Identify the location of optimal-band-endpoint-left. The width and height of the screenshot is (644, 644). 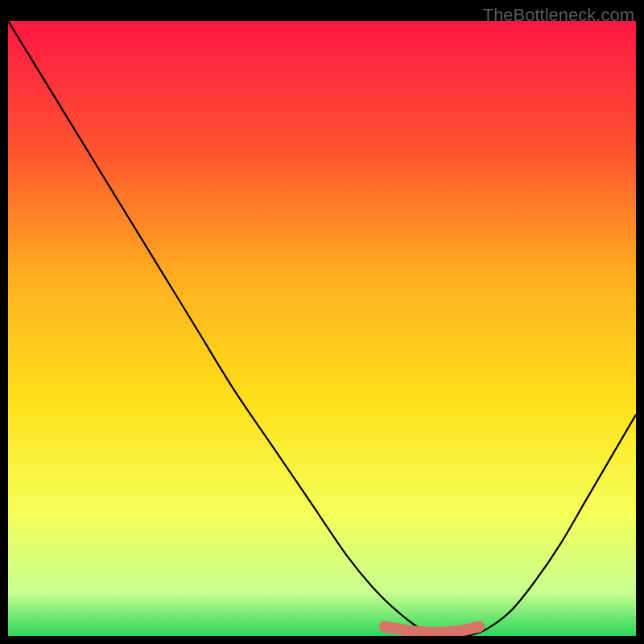
(385, 627).